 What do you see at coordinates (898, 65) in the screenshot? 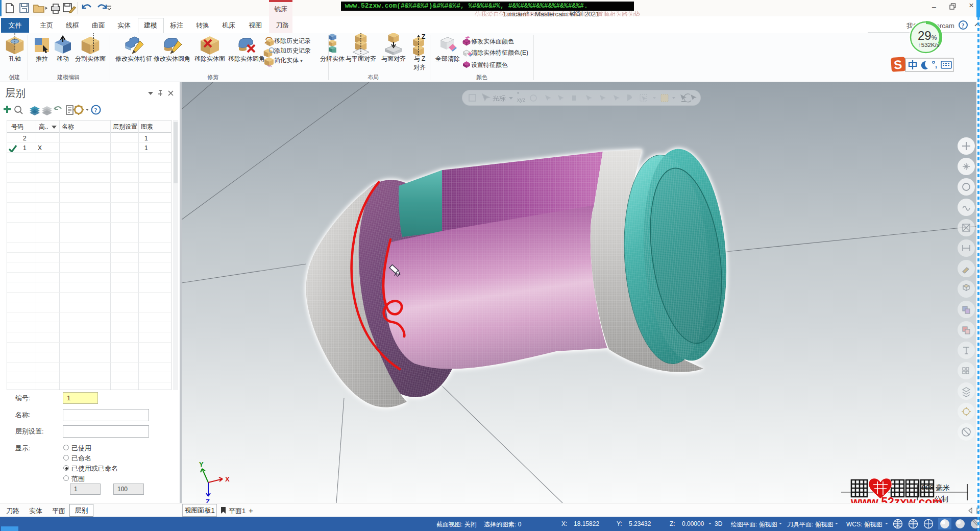
I see `svg-text: S` at bounding box center [898, 65].